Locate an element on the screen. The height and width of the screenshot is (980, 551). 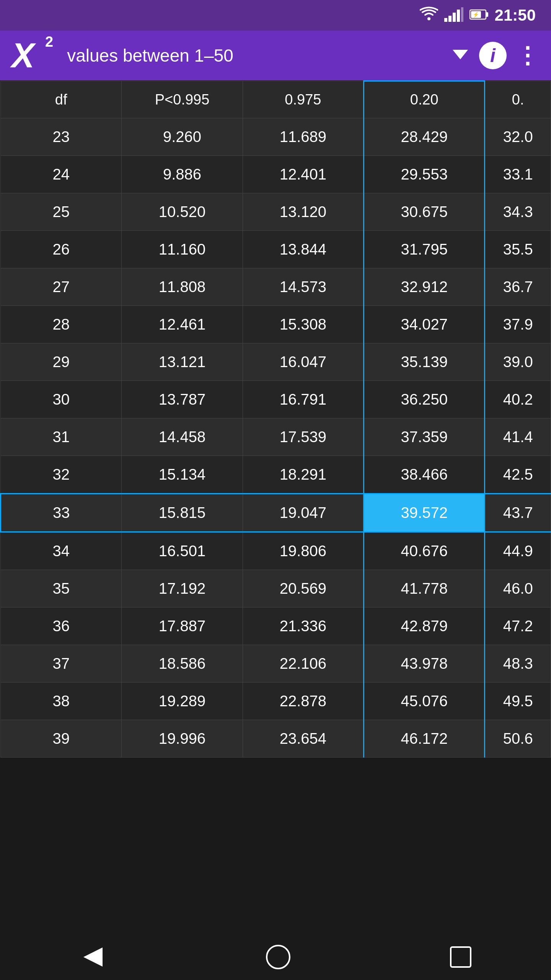
table-row: 3416.50119.80640.67644.9 is located at coordinates (276, 551).